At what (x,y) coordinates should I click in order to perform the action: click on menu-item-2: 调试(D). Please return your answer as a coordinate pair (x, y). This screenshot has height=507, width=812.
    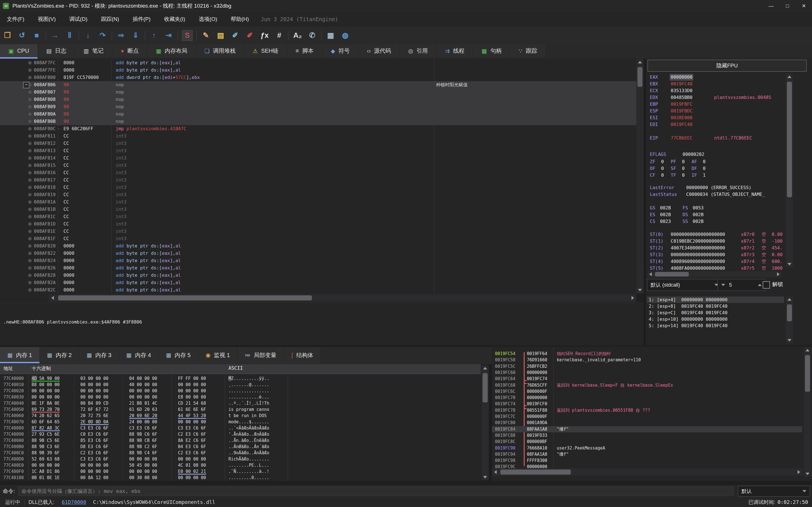
    Looking at the image, I should click on (79, 19).